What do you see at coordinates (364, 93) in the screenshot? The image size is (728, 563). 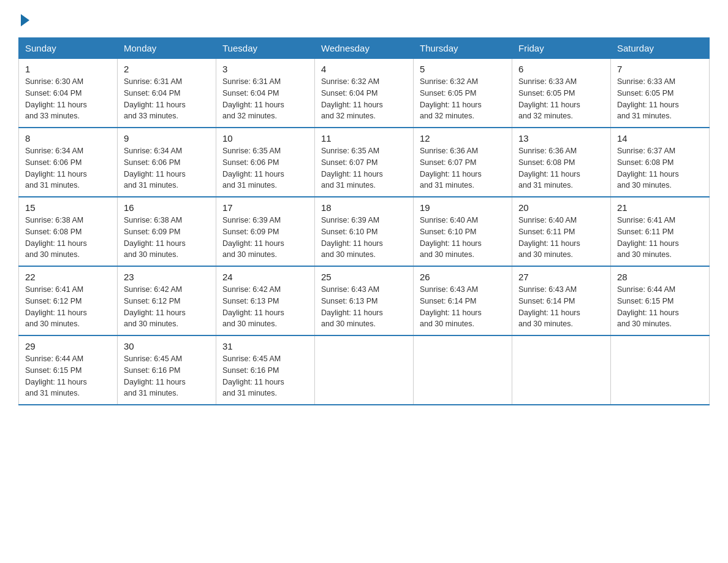 I see `calendar-cell: 4 Sunrise: 6:32 AMSunset: 6:04 PMDayligh…` at bounding box center [364, 93].